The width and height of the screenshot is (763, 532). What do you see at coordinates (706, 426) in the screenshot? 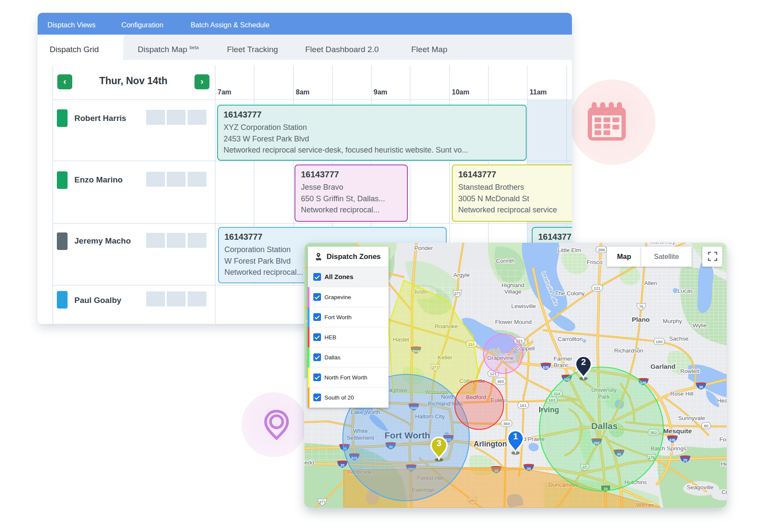
I see `svg-text: 80` at bounding box center [706, 426].